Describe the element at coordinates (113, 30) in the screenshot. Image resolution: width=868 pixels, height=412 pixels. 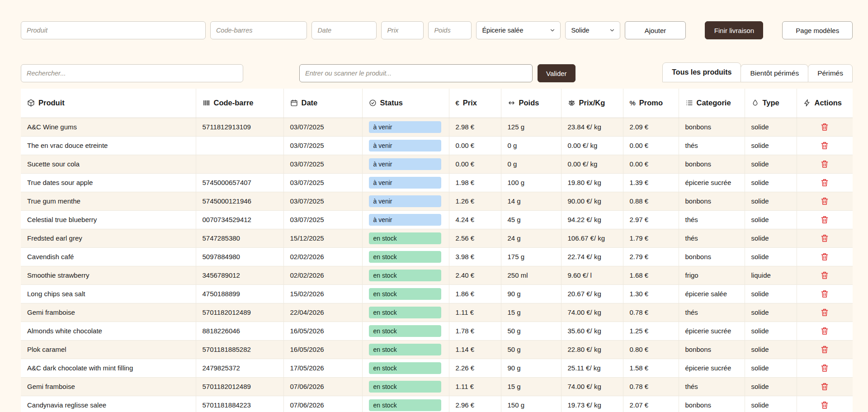
I see `product-name-input` at that location.